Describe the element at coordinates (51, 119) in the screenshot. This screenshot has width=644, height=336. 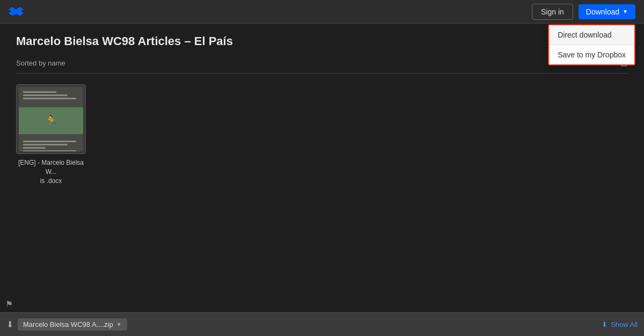
I see `doc-preview: 🏃` at that location.